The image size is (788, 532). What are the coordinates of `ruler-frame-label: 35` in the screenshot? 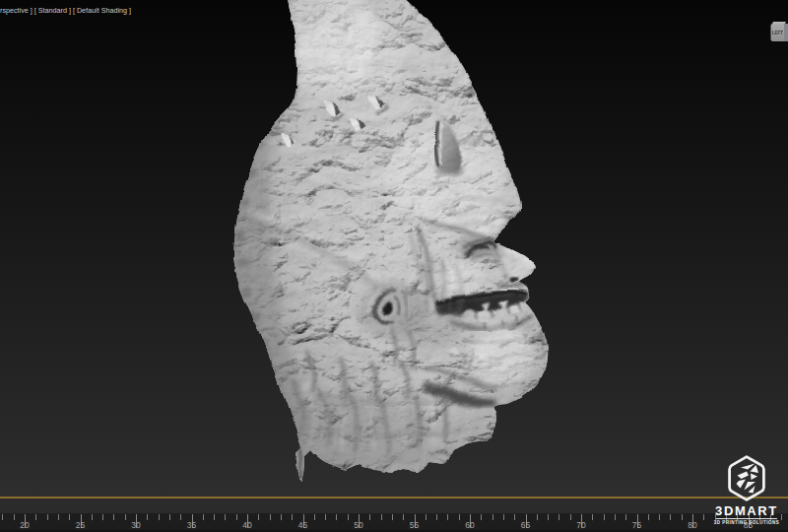 It's located at (191, 525).